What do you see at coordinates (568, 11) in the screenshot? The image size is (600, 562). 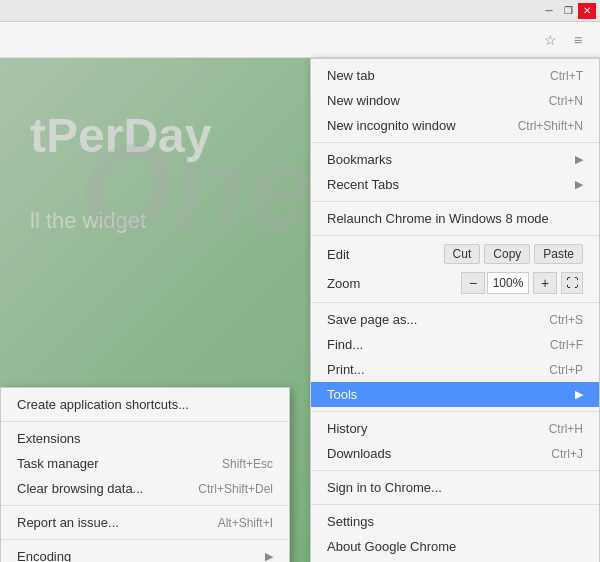 I see `maximize-button: ❐` at bounding box center [568, 11].